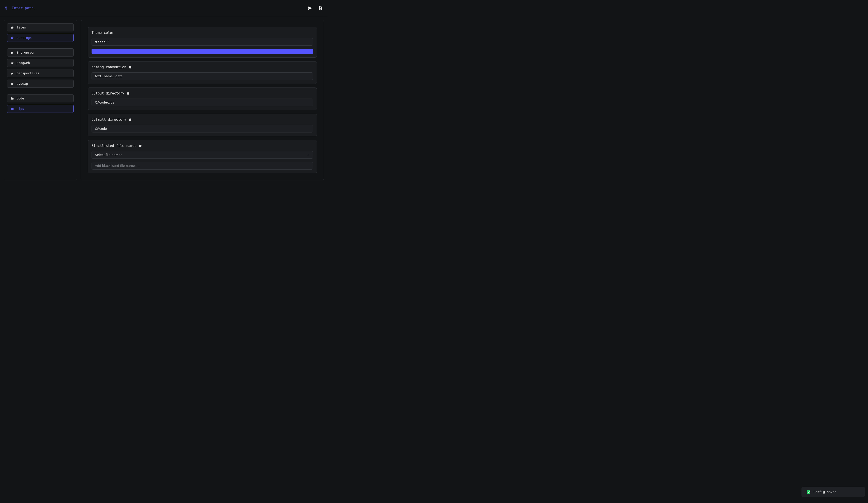 This screenshot has width=868, height=503. Describe the element at coordinates (203, 33) in the screenshot. I see `theme-color-label: Theme color` at that location.